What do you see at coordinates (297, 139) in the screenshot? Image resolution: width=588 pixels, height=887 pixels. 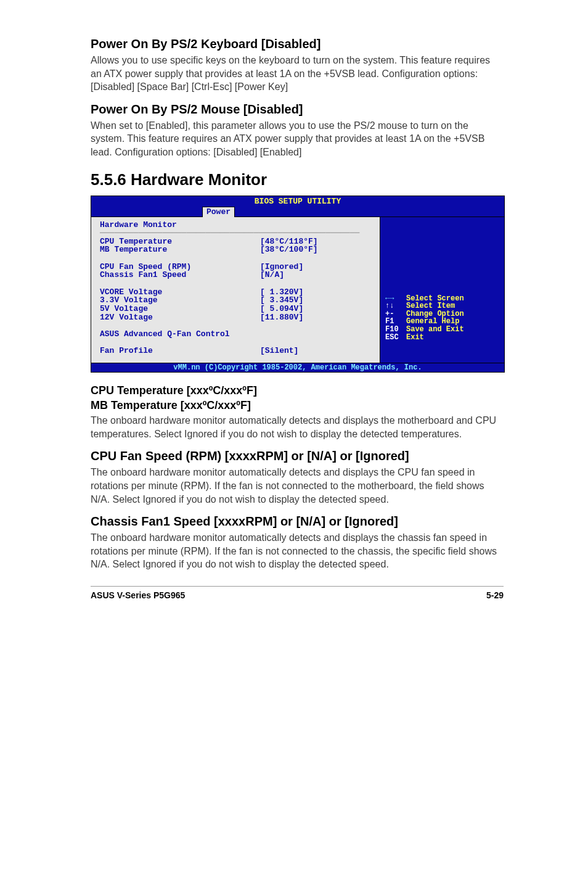 I see `paragraph-power-mouse: When set to [Enabled], this parameter al…` at bounding box center [297, 139].